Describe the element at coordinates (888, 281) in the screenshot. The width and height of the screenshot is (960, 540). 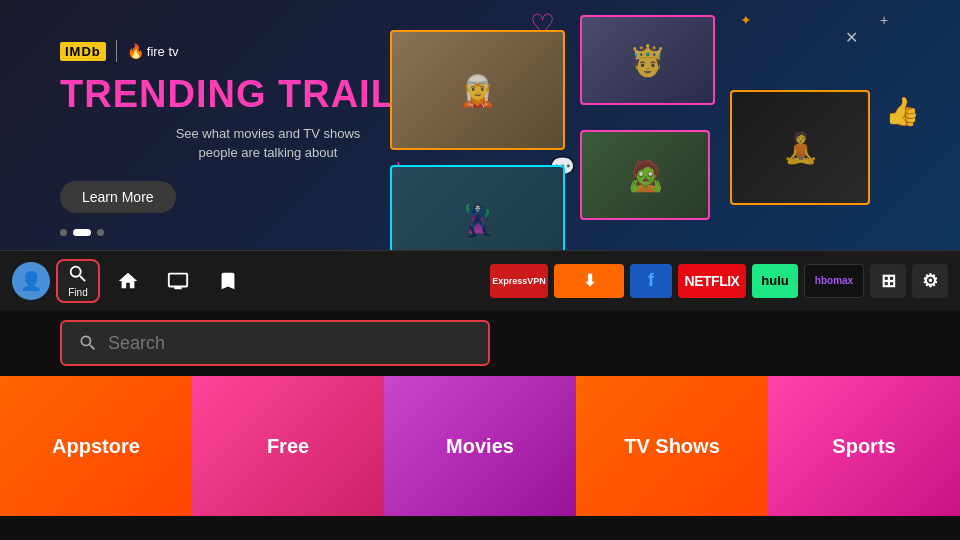
I see `all-apps-button: ⊞` at that location.